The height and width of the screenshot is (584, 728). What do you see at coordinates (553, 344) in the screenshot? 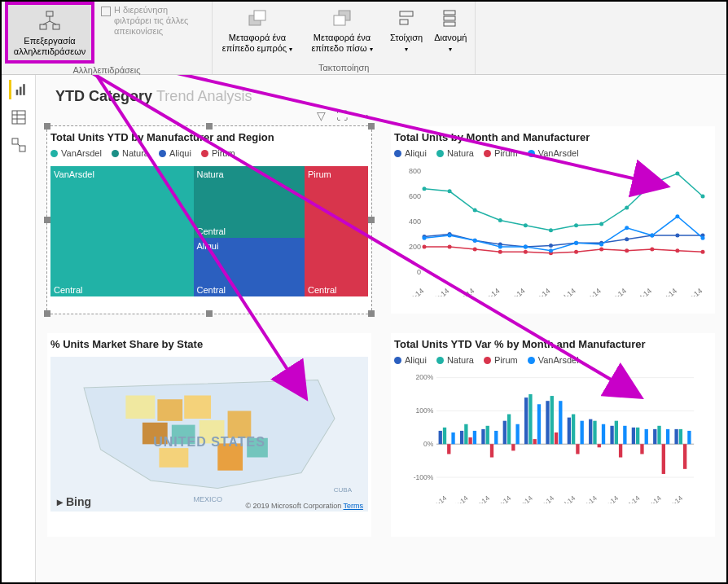
I see `viz4-title: Total Units YTD Var % by Month and Manuf…` at bounding box center [553, 344].